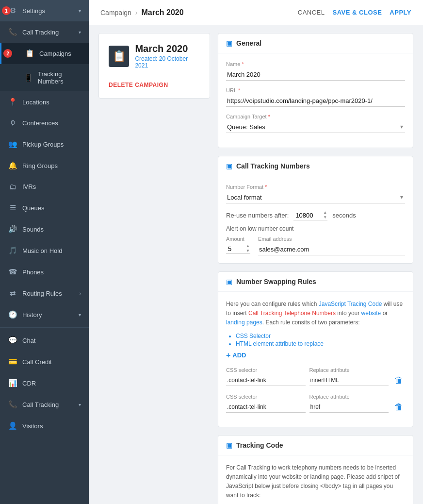  I want to click on call-credit-icon: 💳, so click(13, 362).